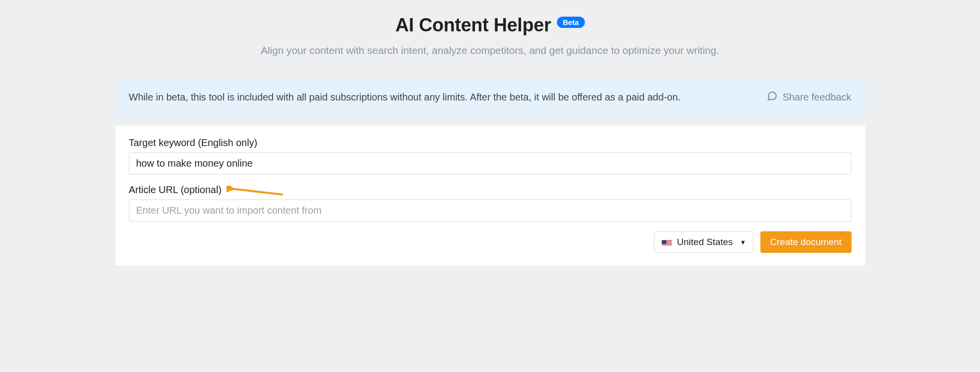 The height and width of the screenshot is (372, 980). Describe the element at coordinates (490, 50) in the screenshot. I see `page-subtitle: Align your content with search intent, a…` at that location.